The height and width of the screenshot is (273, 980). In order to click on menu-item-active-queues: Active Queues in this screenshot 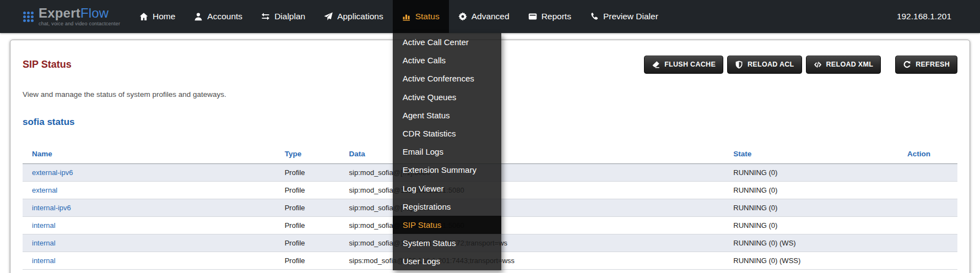, I will do `click(447, 97)`.